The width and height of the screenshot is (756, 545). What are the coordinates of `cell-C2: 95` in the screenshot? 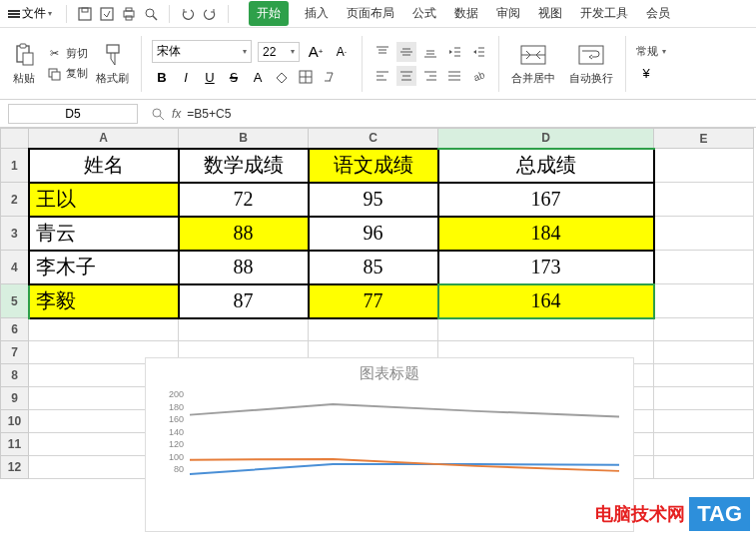 It's located at (374, 200).